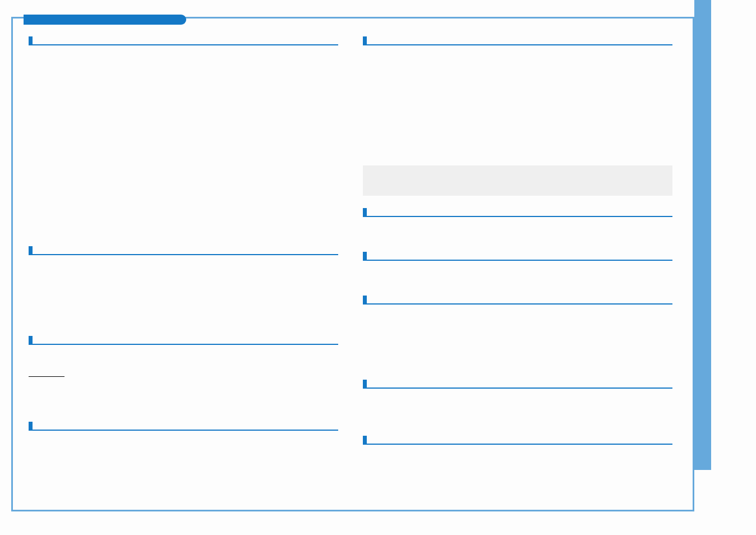  What do you see at coordinates (47, 377) in the screenshot?
I see `underline` at bounding box center [47, 377].